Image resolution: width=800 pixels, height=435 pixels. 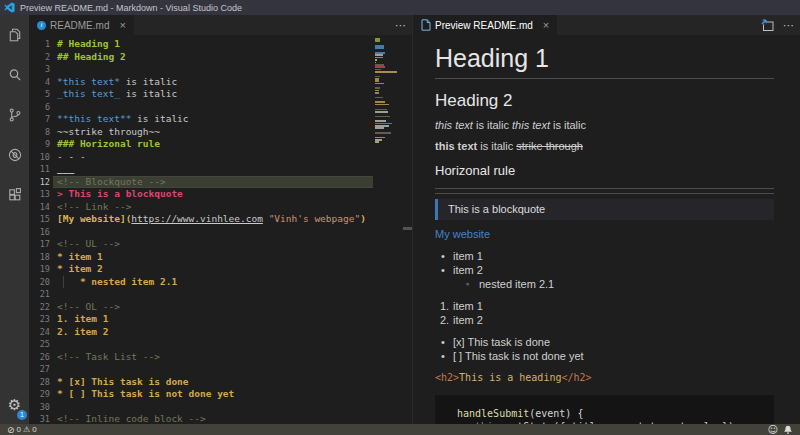 What do you see at coordinates (604, 356) in the screenshot?
I see `list-item: •[ ] This task is not done yet` at bounding box center [604, 356].